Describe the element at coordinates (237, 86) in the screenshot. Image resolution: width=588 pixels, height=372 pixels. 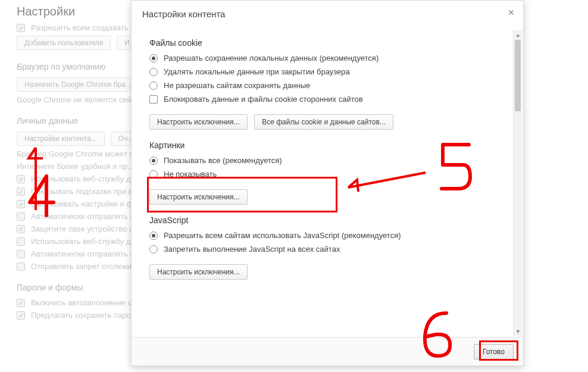
I see `cookies-block-label: Не разрешать сайтам сохранять данные` at that location.